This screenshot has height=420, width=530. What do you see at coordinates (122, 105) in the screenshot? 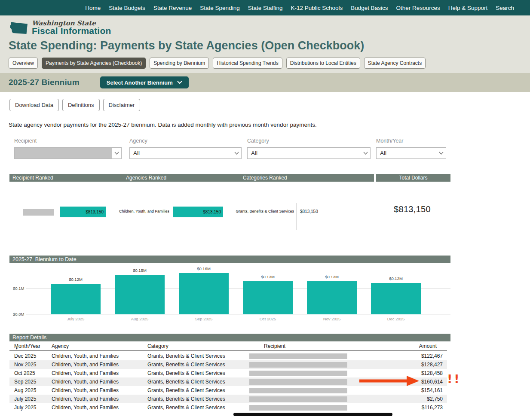
I see `disclaimer-button: Disclaimer` at bounding box center [122, 105].